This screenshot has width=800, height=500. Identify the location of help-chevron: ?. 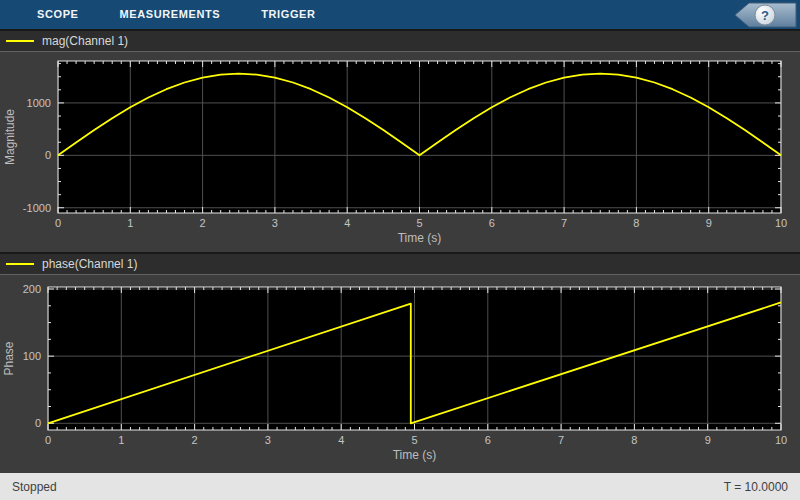
(765, 15).